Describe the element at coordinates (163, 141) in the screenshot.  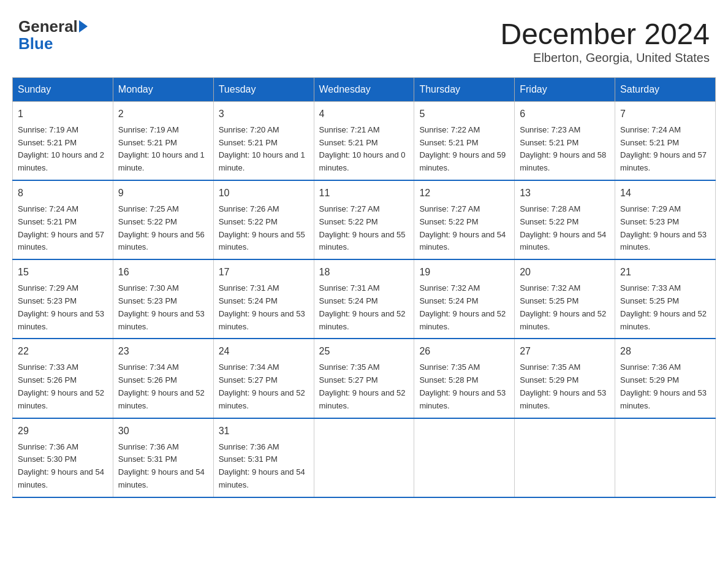
I see `calendar-cell: 2 Sunrise: 7:19 AMSunset: 5:21 PMDayligh…` at that location.